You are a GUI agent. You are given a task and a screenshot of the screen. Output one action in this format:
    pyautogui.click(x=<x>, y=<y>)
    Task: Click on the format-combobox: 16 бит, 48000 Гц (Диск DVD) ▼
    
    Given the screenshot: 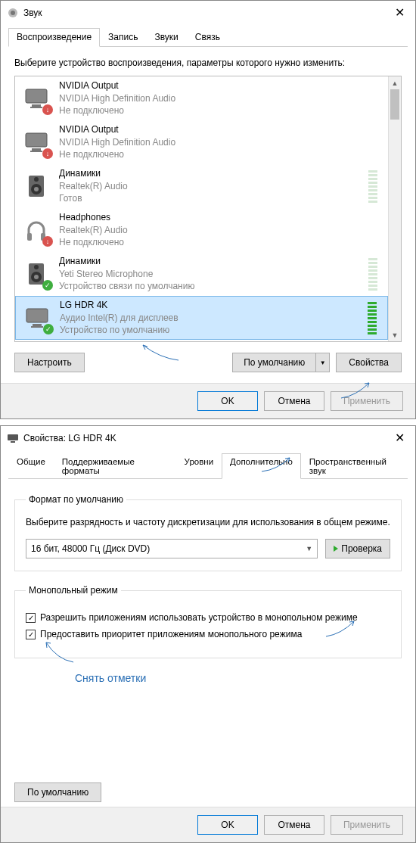 What is the action you would take?
    pyautogui.click(x=172, y=549)
    